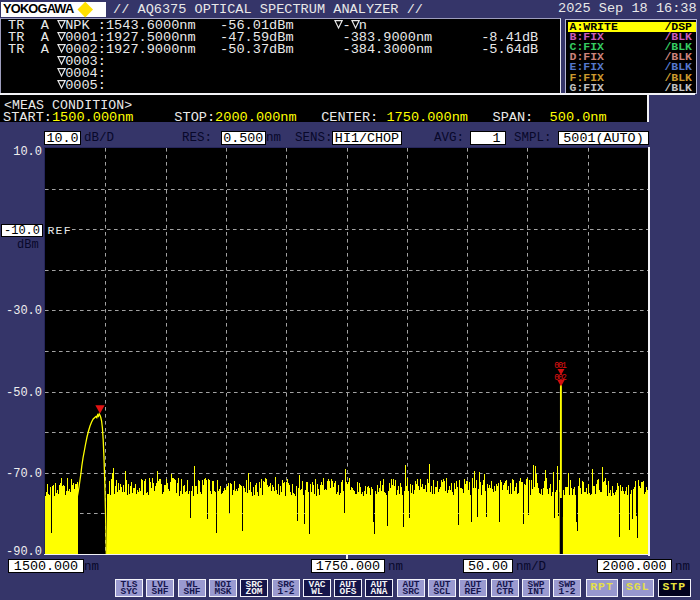 The width and height of the screenshot is (700, 600). Describe the element at coordinates (560, 377) in the screenshot. I see `svg-text: 002` at that location.